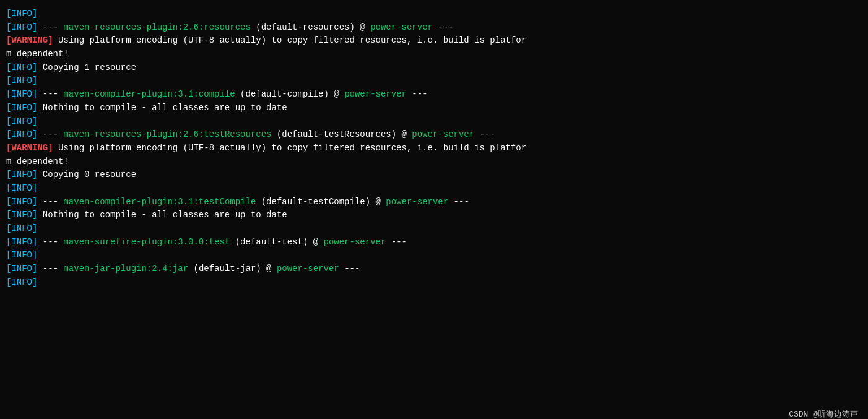 Image resolution: width=868 pixels, height=419 pixels. I want to click on plugin-name-text: maven-resources-plugin:2.6:resources, so click(157, 27).